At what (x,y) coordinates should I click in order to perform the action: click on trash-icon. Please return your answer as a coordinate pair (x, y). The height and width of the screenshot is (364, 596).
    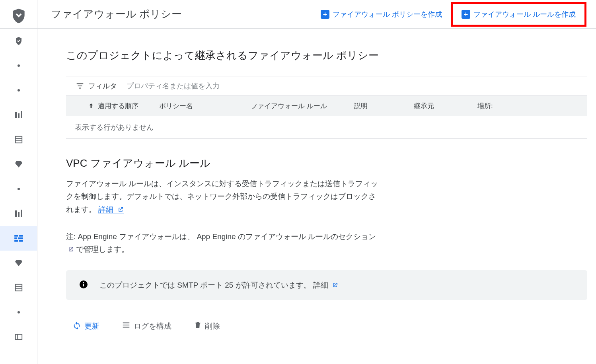
    Looking at the image, I should click on (198, 326).